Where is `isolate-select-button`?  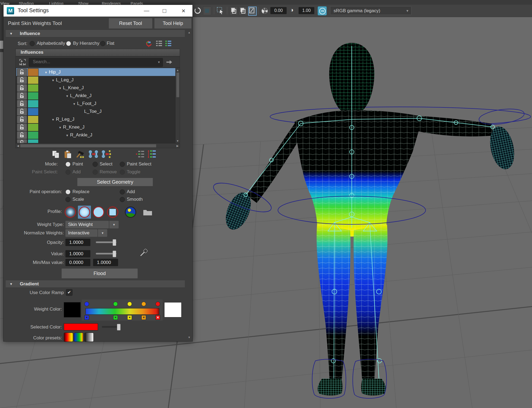 isolate-select-button is located at coordinates (207, 11).